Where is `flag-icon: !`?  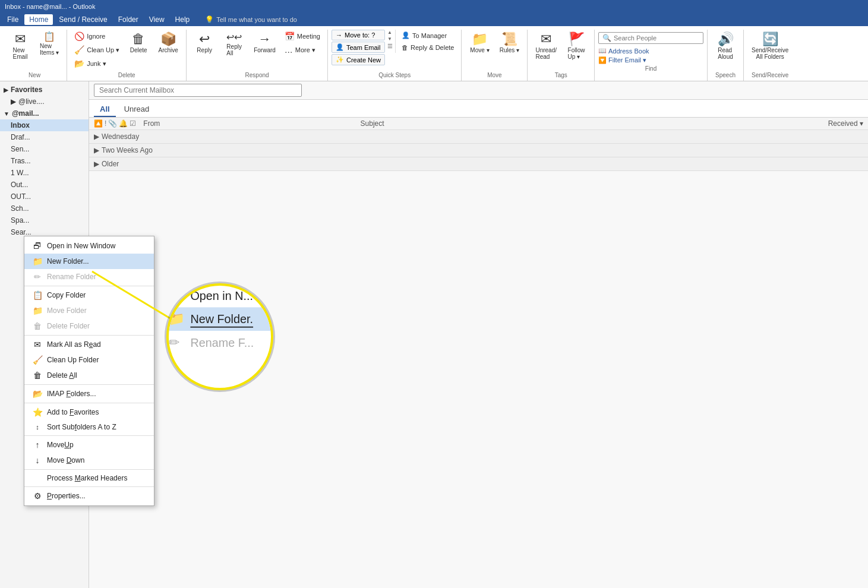
flag-icon: ! is located at coordinates (106, 124).